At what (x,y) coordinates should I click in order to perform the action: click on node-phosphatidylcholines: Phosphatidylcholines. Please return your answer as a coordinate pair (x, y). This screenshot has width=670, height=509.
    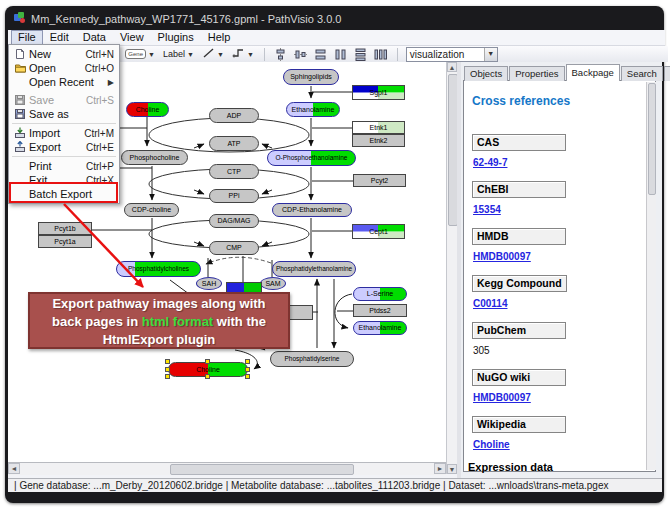
    Looking at the image, I should click on (158, 269).